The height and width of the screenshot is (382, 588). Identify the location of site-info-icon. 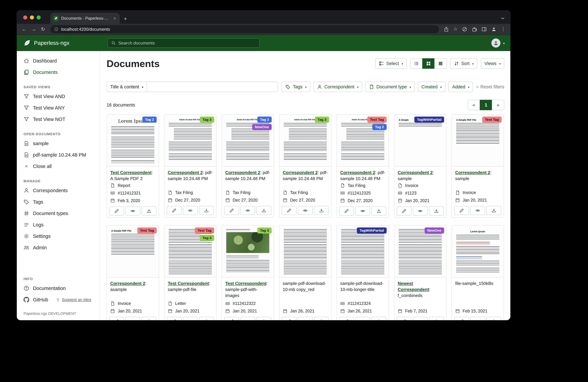
(56, 29).